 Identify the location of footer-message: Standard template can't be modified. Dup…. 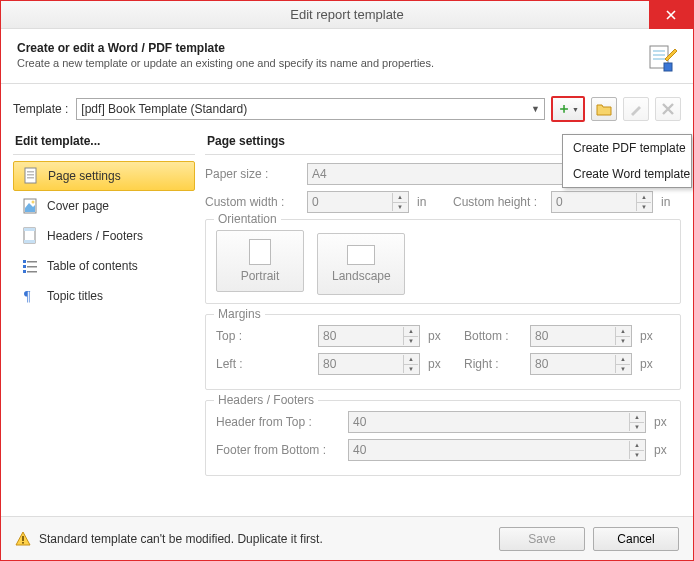
(265, 539).